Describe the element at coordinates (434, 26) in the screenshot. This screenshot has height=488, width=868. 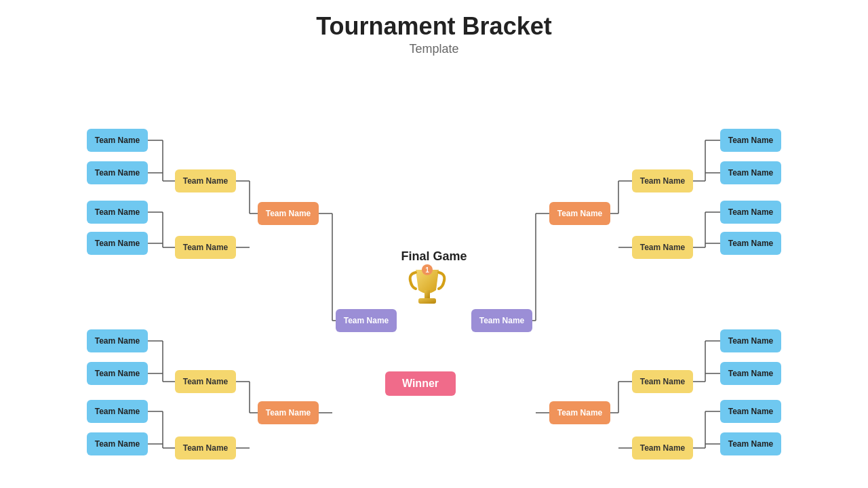
I see `page-title: Tournament Bracket` at that location.